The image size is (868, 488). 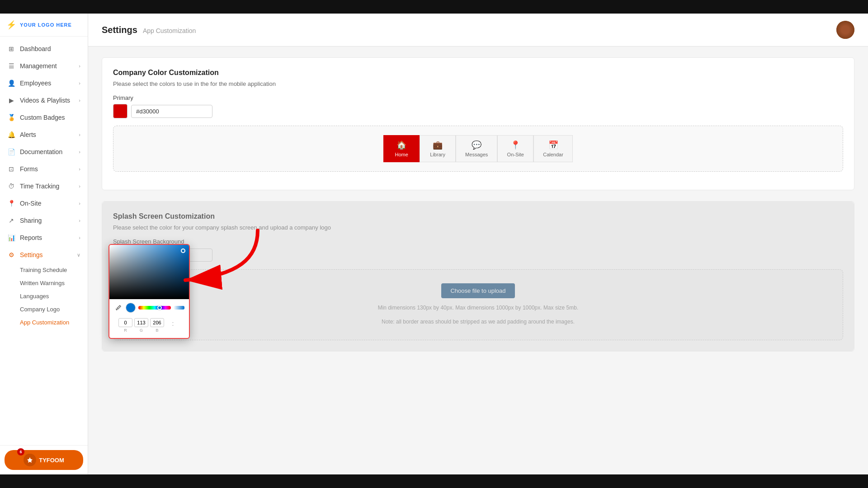 I want to click on b-label: B, so click(x=157, y=330).